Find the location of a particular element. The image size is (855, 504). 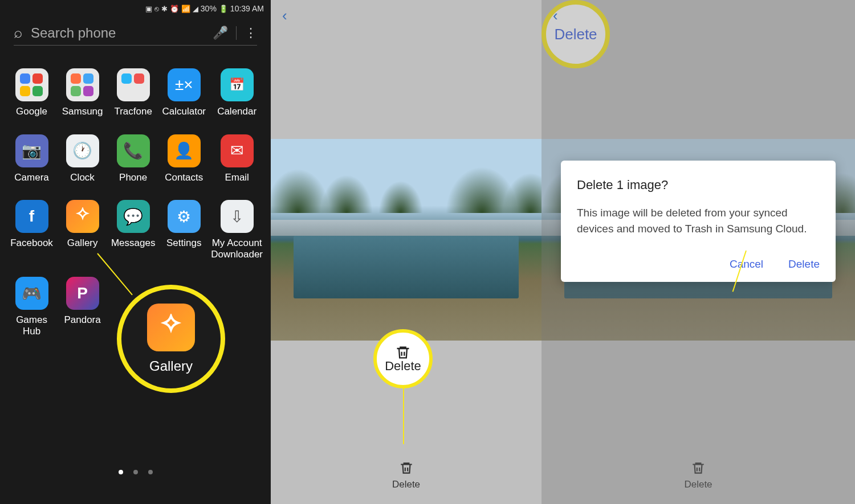

app-games-hub: 🎮 Games Hub is located at coordinates (32, 306).